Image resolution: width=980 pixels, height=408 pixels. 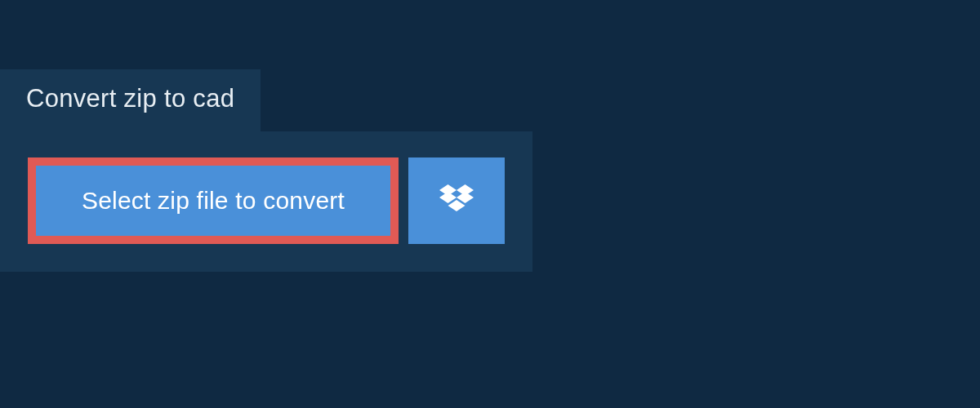 What do you see at coordinates (457, 201) in the screenshot?
I see `dropbox-icon` at bounding box center [457, 201].